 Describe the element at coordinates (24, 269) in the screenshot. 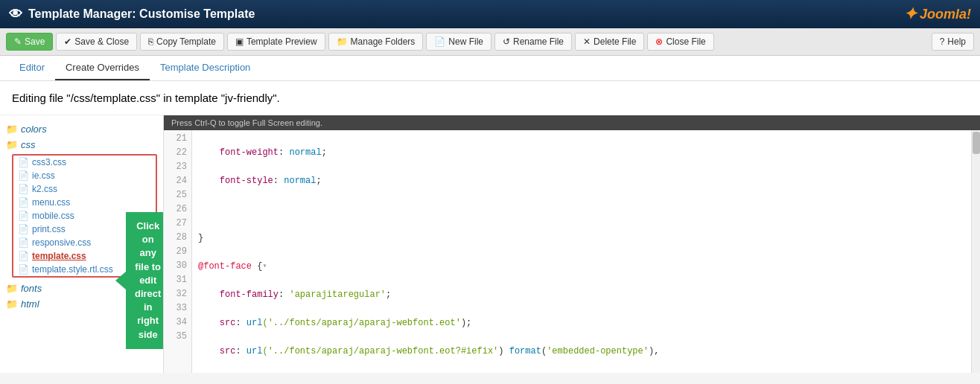

I see `file-icon-template-rtl: 📄` at that location.